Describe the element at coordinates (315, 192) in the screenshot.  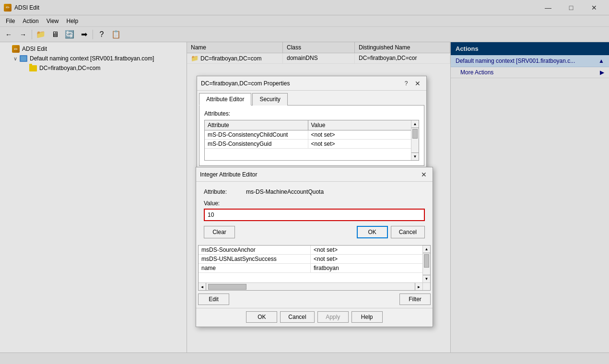
I see `int-attribute-row: Attribute: ms-DS-MachineAccountQuota` at that location.